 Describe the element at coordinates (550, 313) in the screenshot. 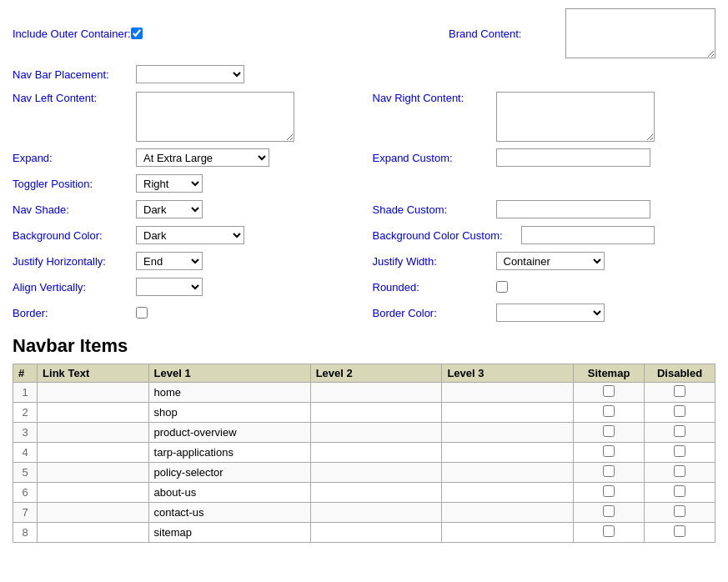

I see `border-color-select: Dark Light Primary` at that location.